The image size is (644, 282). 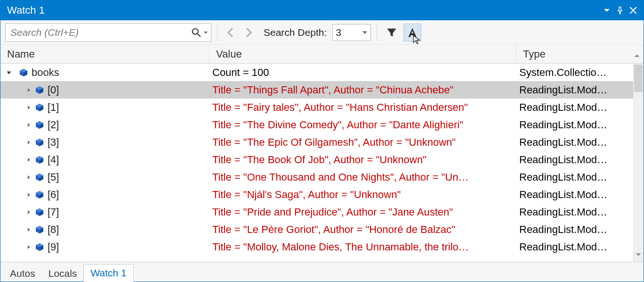 What do you see at coordinates (205, 33) in the screenshot?
I see `search-dropdown-icon` at bounding box center [205, 33].